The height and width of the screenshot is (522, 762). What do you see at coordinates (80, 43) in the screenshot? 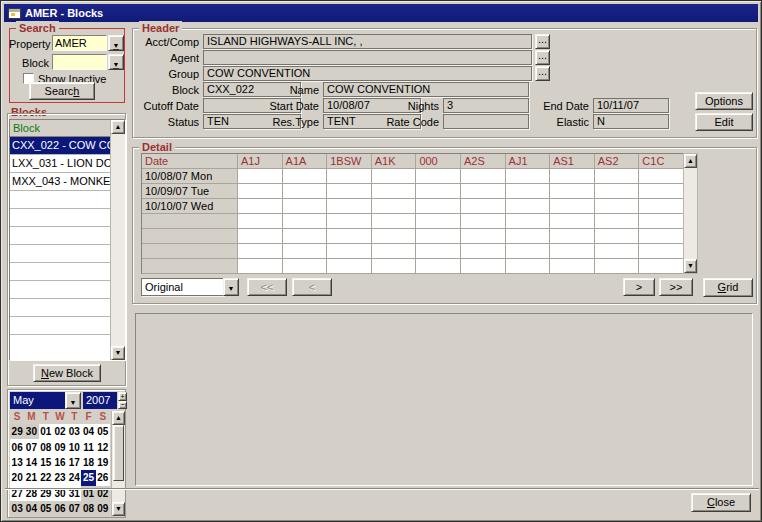
I see `property-input` at bounding box center [80, 43].